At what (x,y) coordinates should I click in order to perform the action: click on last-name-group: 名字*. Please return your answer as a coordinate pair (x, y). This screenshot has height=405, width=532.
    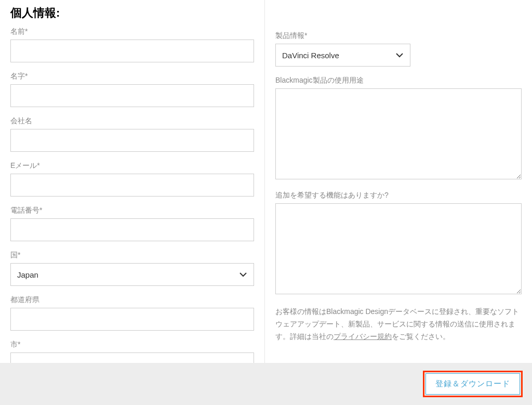
    Looking at the image, I should click on (132, 89).